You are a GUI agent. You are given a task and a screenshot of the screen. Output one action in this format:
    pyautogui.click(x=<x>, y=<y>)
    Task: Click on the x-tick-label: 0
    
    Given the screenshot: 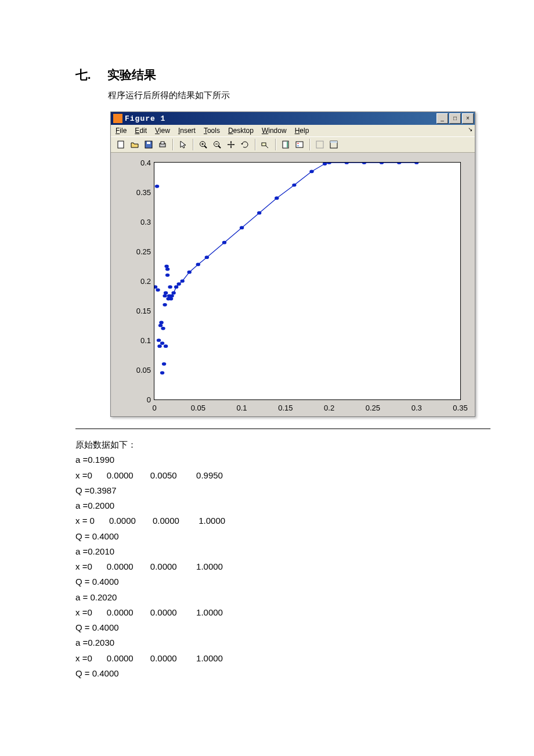 What is the action you would take?
    pyautogui.click(x=154, y=408)
    